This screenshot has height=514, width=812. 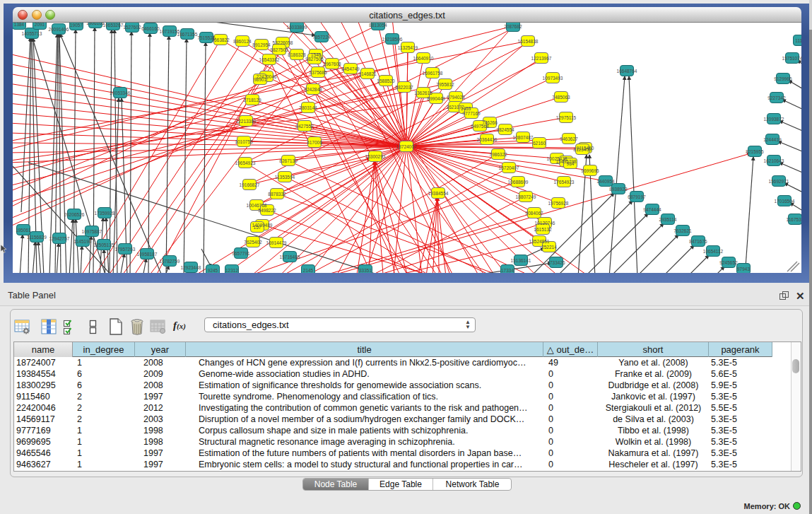 I want to click on svg-text: 8878332, so click(x=277, y=194).